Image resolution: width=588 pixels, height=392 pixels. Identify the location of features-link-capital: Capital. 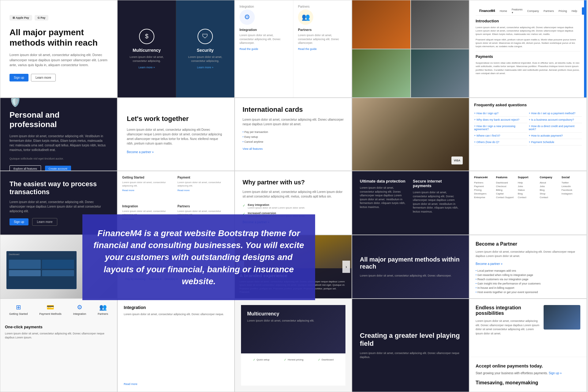
(506, 194).